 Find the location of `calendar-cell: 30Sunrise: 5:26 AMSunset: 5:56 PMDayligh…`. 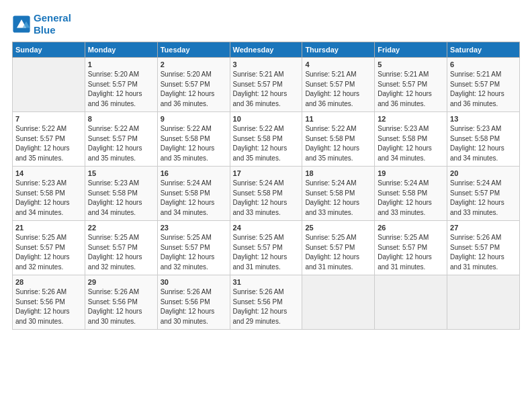

calendar-cell: 30Sunrise: 5:26 AMSunset: 5:56 PMDayligh… is located at coordinates (193, 302).